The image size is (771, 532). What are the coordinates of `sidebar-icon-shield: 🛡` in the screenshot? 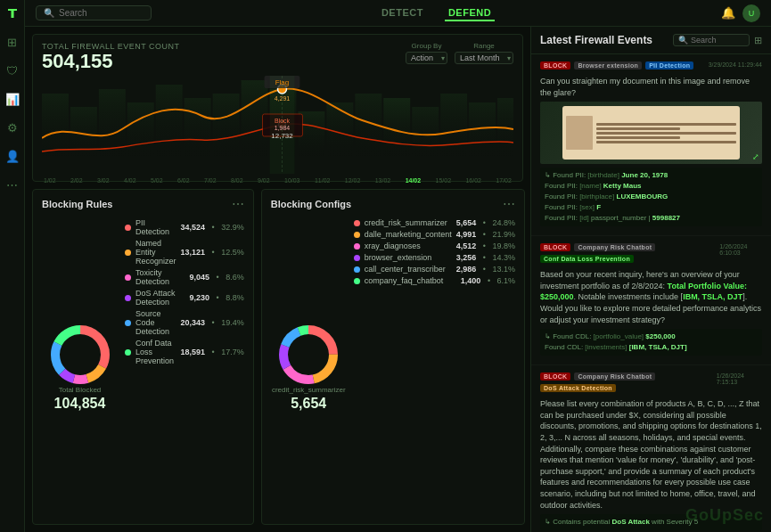 It's located at (12, 70).